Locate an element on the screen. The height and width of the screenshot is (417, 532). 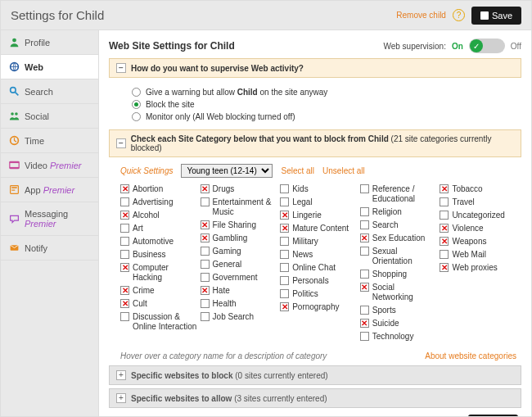
sidebar-item-web: Web is located at coordinates (49, 67).